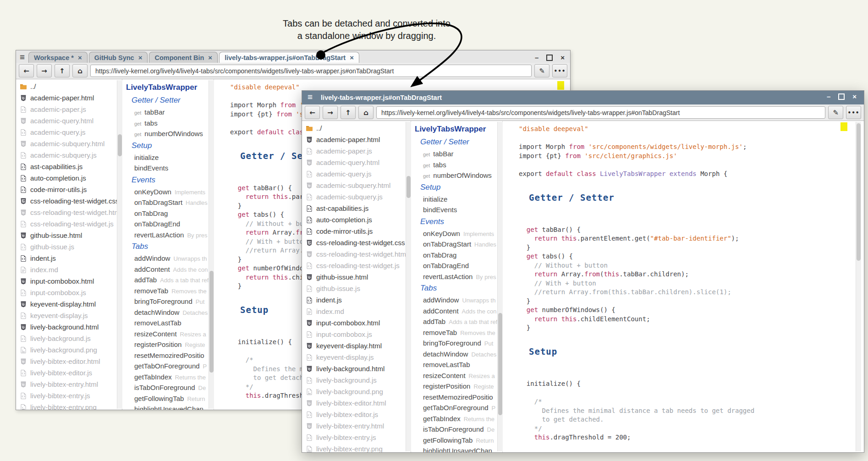  What do you see at coordinates (357, 266) in the screenshot?
I see `file-item: css-reloading-test-widget.js` at bounding box center [357, 266].